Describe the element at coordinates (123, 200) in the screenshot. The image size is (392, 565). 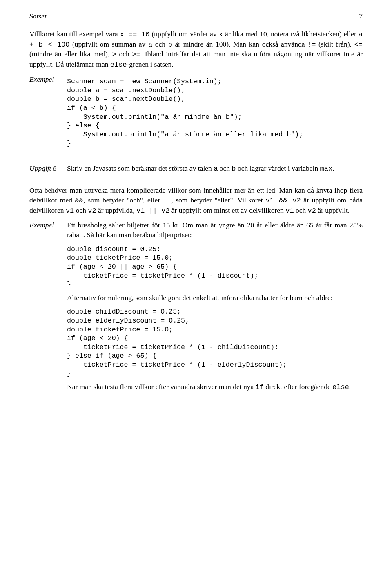
I see `text: , som betyder "och", eller` at that location.